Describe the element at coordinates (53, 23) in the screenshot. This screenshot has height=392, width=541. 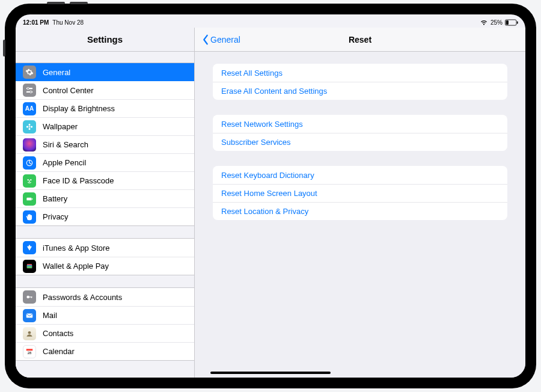
I see `status-left: 12:01 PM Thu Nov 28` at that location.